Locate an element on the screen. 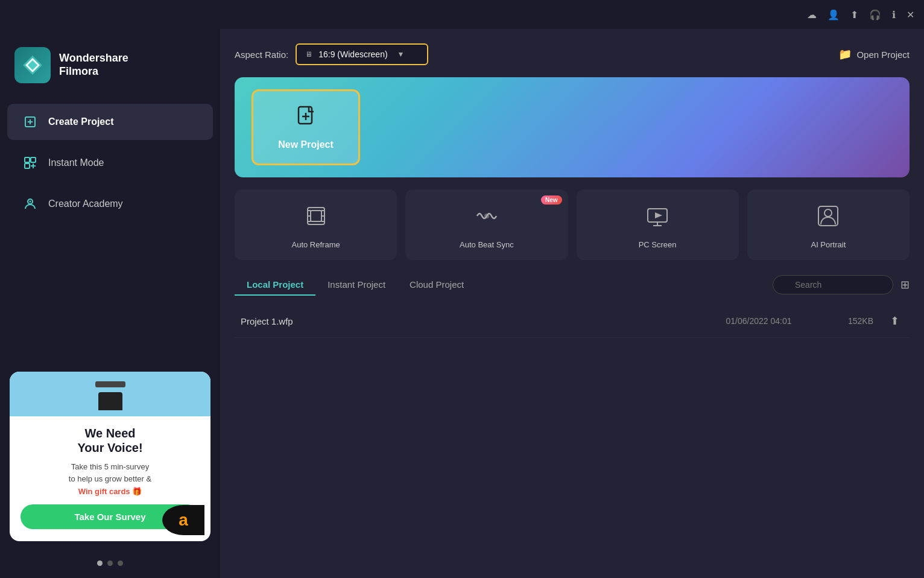 The width and height of the screenshot is (924, 578). headphones-icon: 🎧 is located at coordinates (875, 14).